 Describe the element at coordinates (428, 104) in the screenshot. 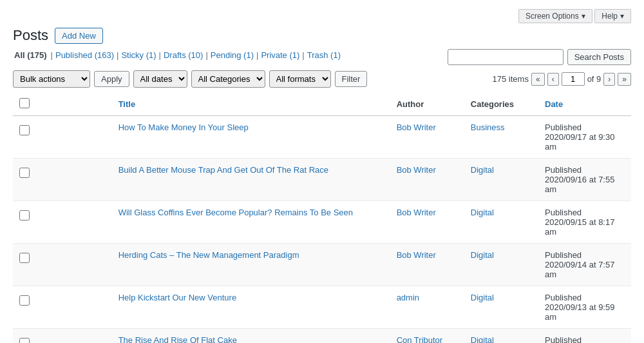

I see `author-column-header: Author` at that location.